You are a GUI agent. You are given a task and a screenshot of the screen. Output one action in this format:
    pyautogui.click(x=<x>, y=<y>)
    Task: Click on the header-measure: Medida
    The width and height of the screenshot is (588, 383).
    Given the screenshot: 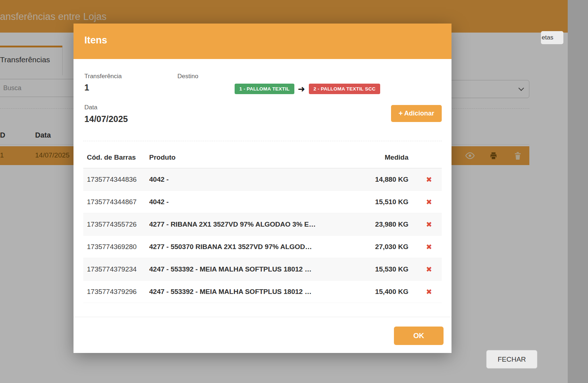 What is the action you would take?
    pyautogui.click(x=391, y=157)
    